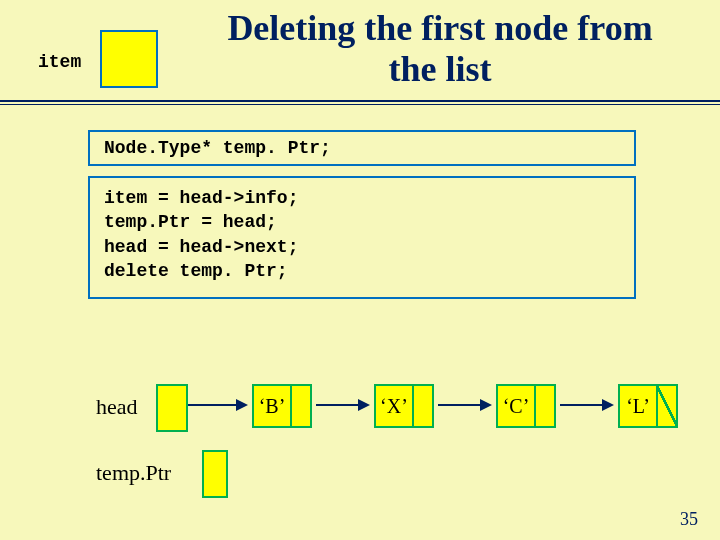 This screenshot has height=540, width=720. What do you see at coordinates (362, 222) in the screenshot?
I see `code-line-2: temp.Ptr = head;` at bounding box center [362, 222].